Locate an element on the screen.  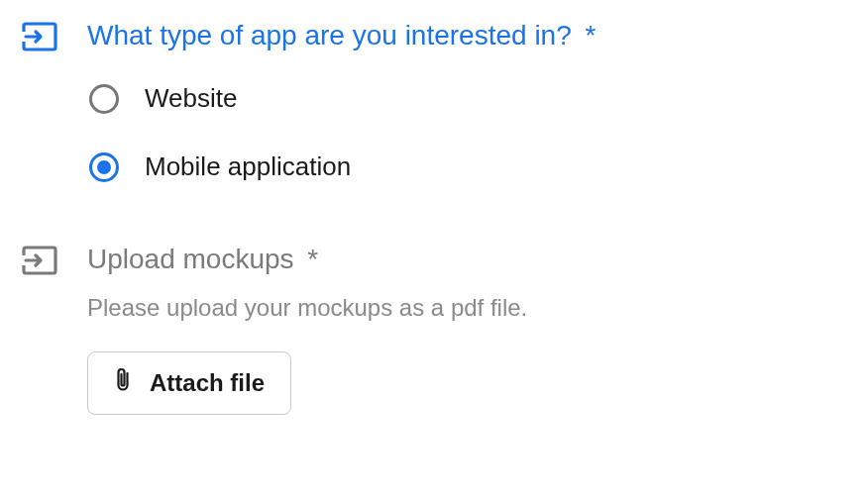
question-title: Upload mockups * is located at coordinates (467, 259).